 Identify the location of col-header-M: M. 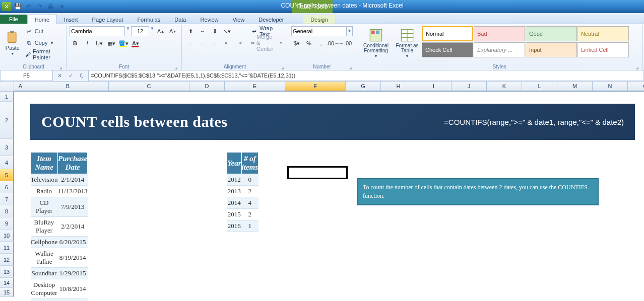
(575, 87).